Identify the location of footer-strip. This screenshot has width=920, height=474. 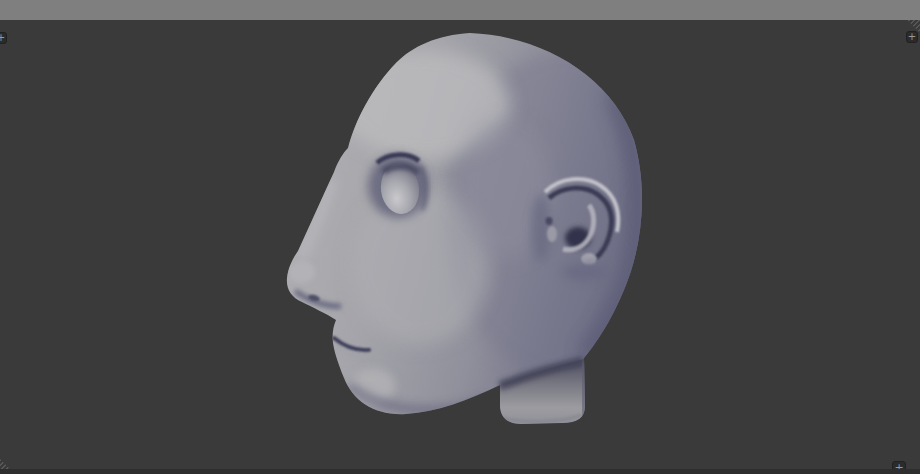
(460, 472).